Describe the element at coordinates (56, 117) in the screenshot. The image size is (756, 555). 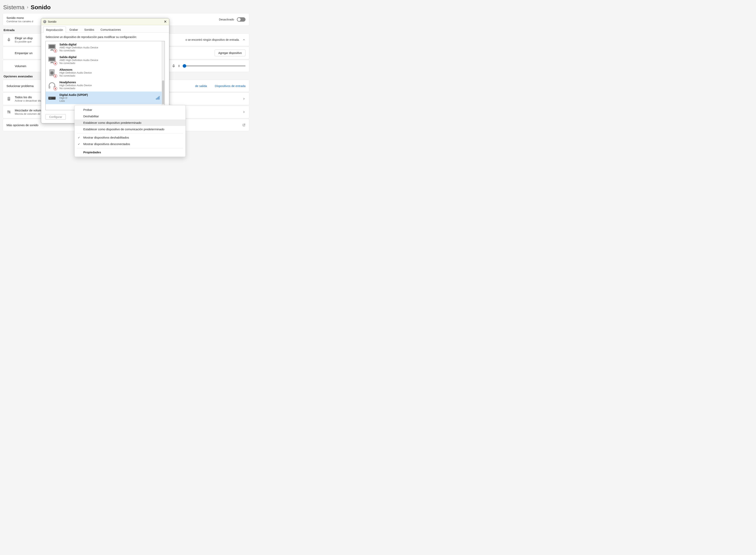
I see `configure-button: Configurar` at that location.